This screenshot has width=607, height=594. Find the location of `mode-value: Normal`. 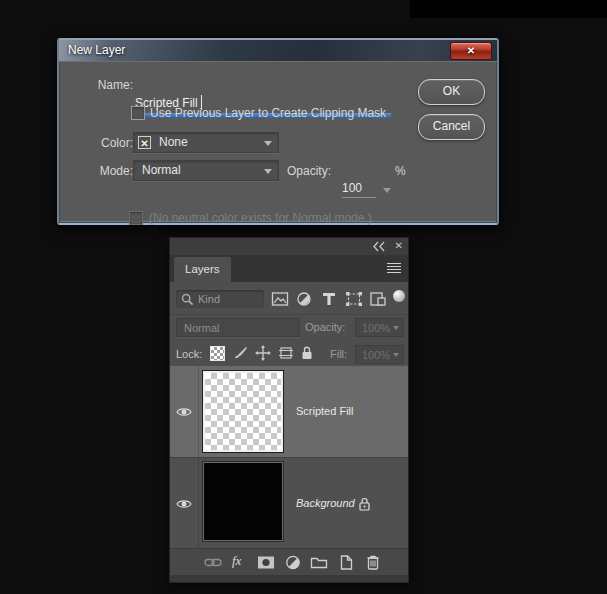

mode-value: Normal is located at coordinates (162, 170).